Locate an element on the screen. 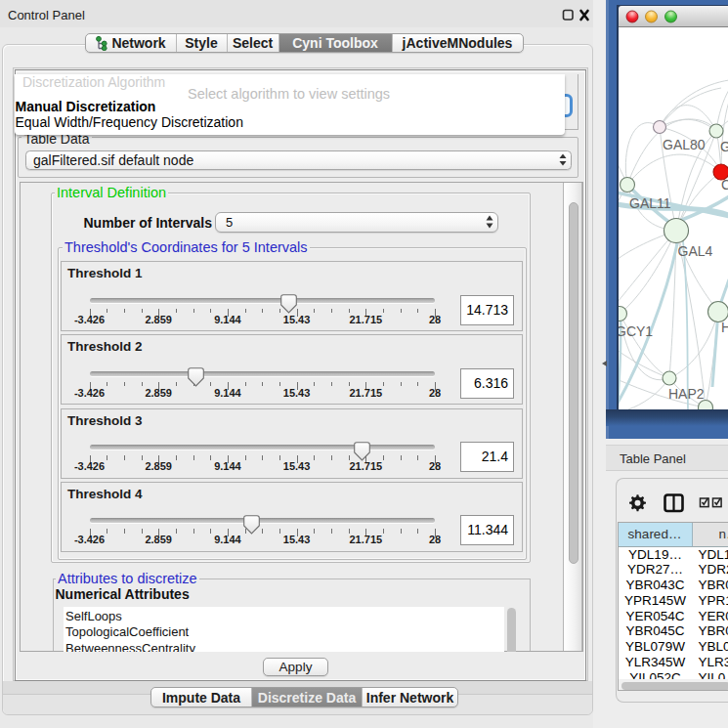 The width and height of the screenshot is (728, 728). svg-text: GAL11 is located at coordinates (651, 203).